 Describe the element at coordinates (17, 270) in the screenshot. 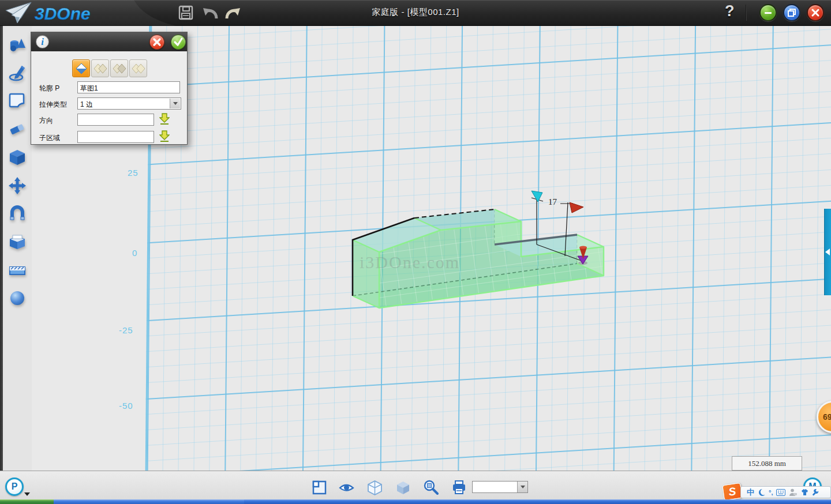

I see `section-tool` at that location.